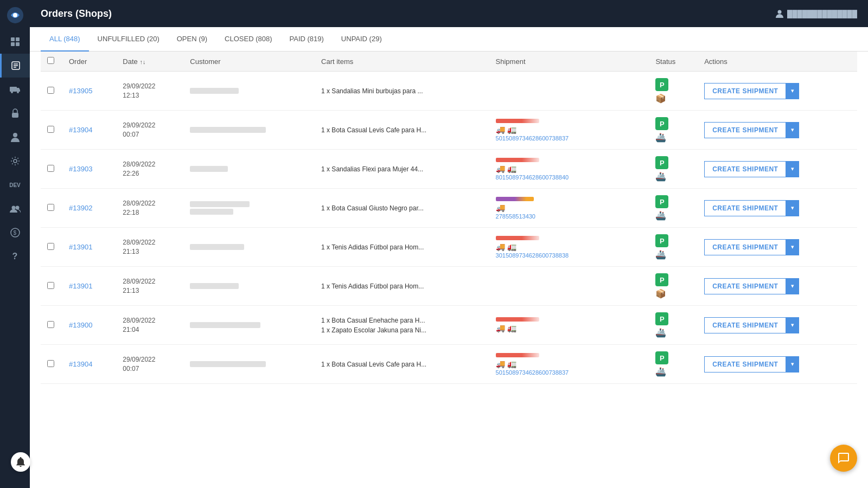 The height and width of the screenshot is (488, 868). I want to click on order-link: #13903, so click(80, 169).